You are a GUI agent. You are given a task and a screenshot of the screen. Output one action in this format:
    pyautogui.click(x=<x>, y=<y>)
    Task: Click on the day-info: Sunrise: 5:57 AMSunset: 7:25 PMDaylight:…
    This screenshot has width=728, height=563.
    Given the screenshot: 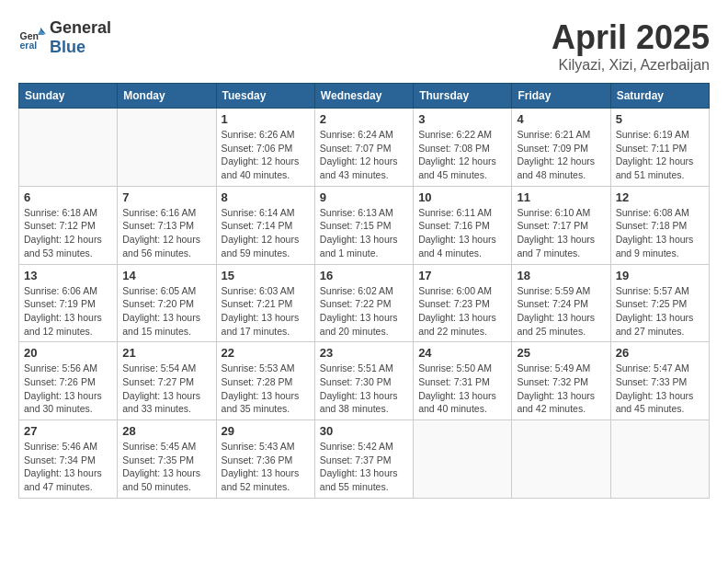 What is the action you would take?
    pyautogui.click(x=660, y=311)
    